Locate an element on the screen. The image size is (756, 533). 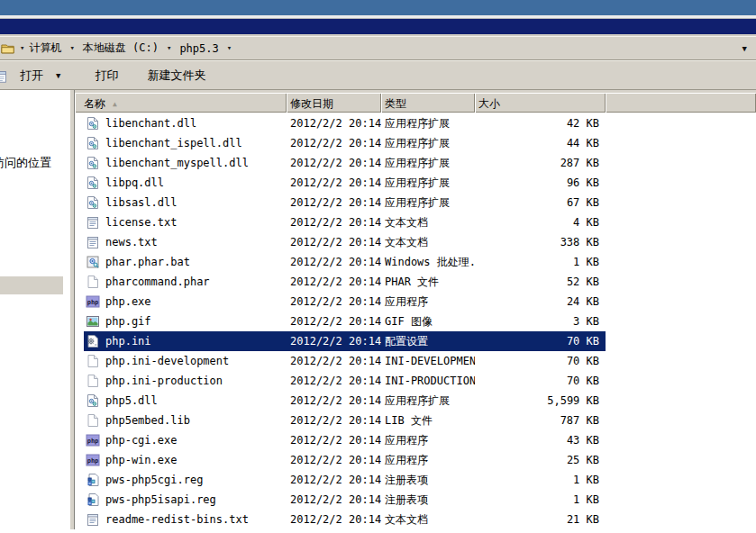
column-header-filler is located at coordinates (681, 103).